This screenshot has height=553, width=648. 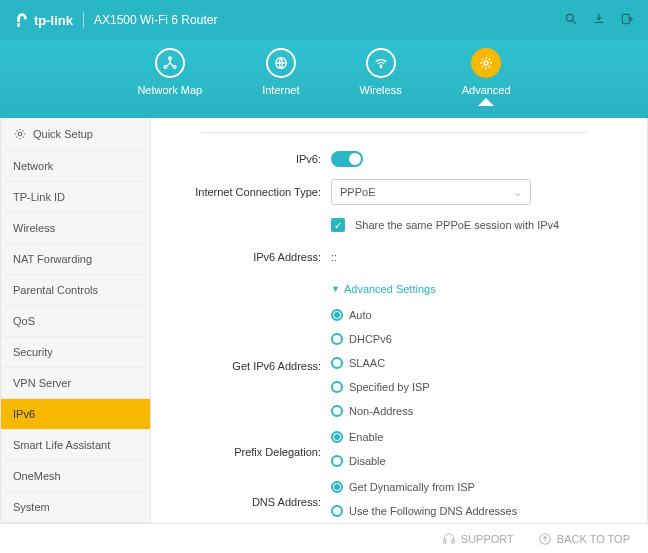 I want to click on sidebar-item-label: Quick Setup, so click(x=63, y=134).